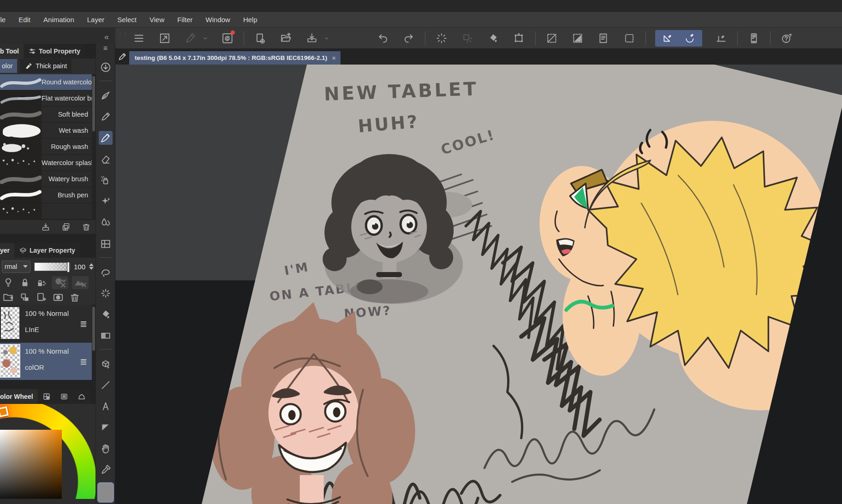  Describe the element at coordinates (106, 293) in the screenshot. I see `auto-select-tool` at that location.